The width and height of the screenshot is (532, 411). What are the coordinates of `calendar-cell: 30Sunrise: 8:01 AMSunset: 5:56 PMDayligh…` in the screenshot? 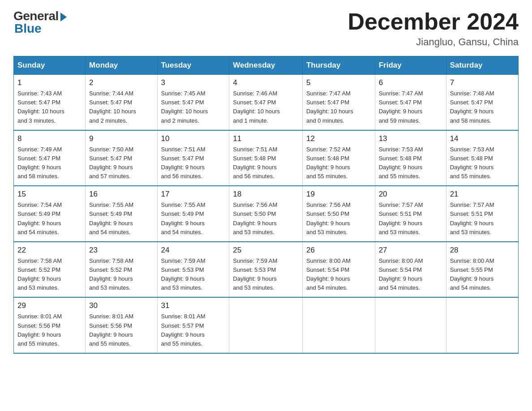 It's located at (121, 325).